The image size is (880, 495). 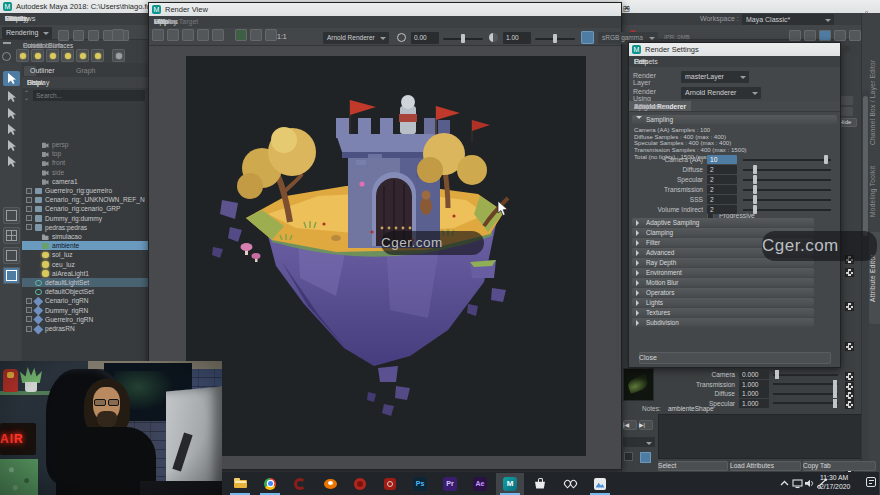 I want to click on maya-menu-windows: Windows, so click(x=20, y=18).